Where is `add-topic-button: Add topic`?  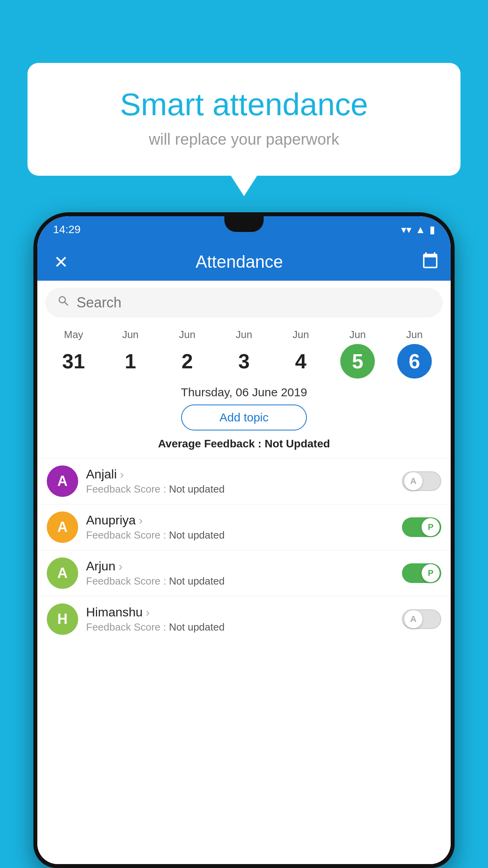 add-topic-button: Add topic is located at coordinates (244, 417).